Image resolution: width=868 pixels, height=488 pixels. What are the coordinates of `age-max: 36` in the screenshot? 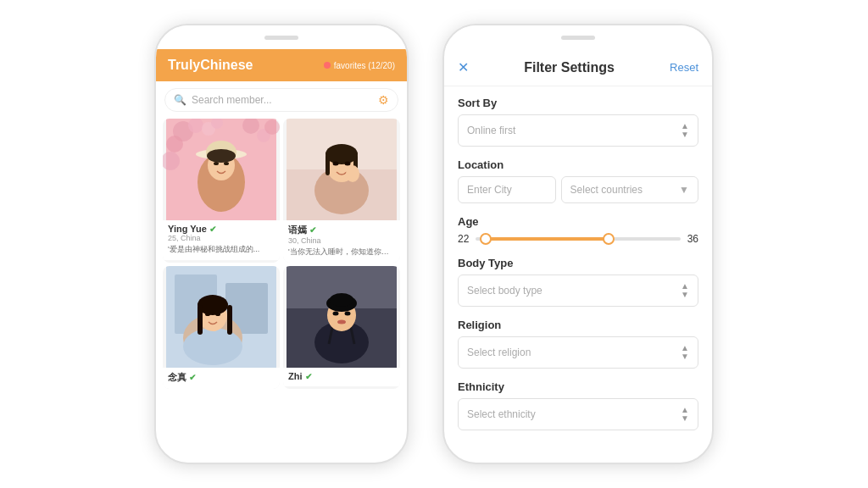 It's located at (693, 239).